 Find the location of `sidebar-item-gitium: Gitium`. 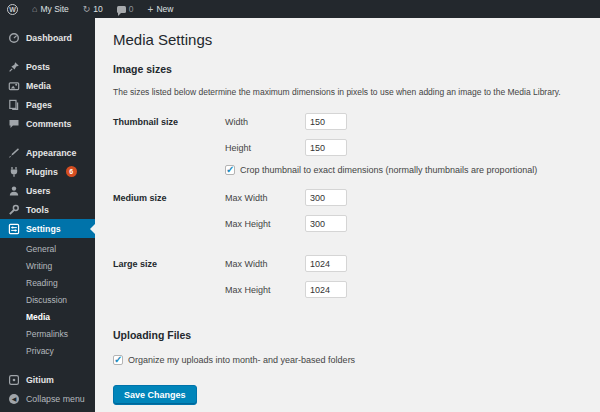

sidebar-item-gitium: Gitium is located at coordinates (48, 380).